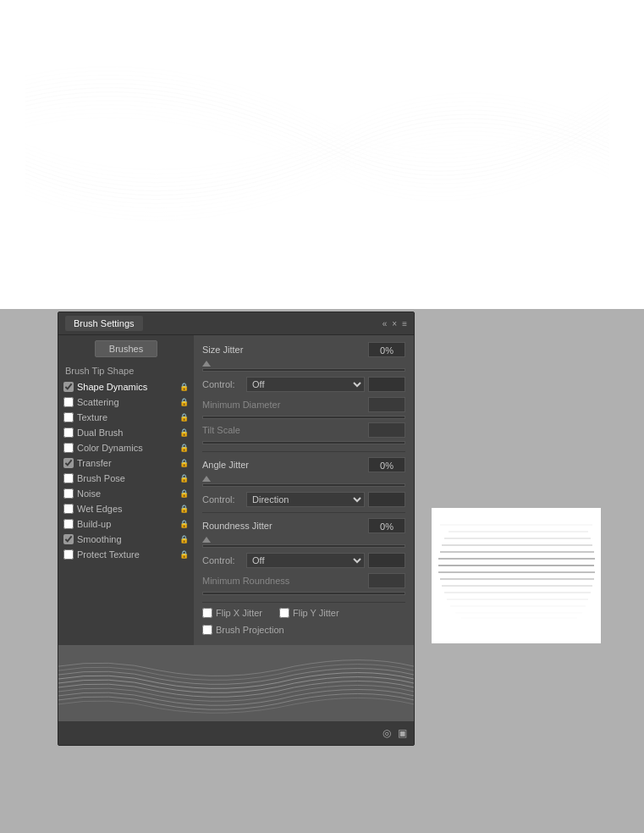  Describe the element at coordinates (126, 387) in the screenshot. I see `sidebar-item-shape-dynamics: Shape Dynamics 🔒` at that location.